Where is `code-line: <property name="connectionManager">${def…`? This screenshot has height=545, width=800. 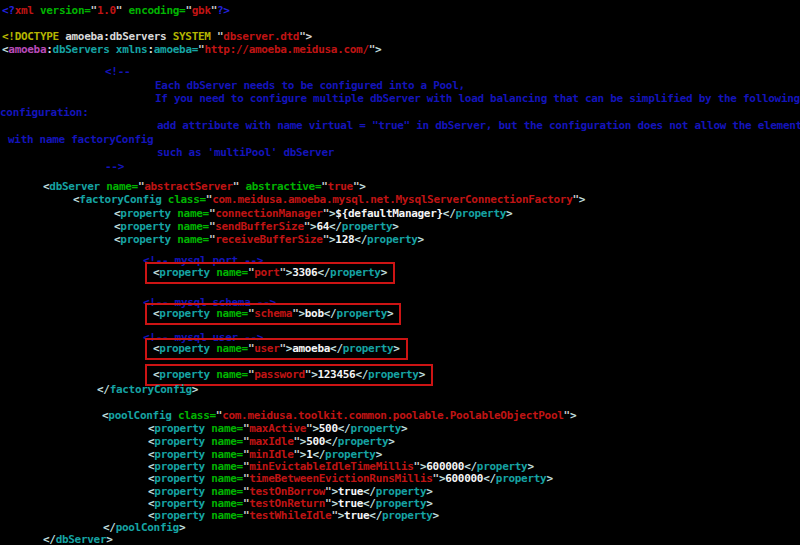 code-line: <property name="connectionManager">${def… is located at coordinates (313, 214).